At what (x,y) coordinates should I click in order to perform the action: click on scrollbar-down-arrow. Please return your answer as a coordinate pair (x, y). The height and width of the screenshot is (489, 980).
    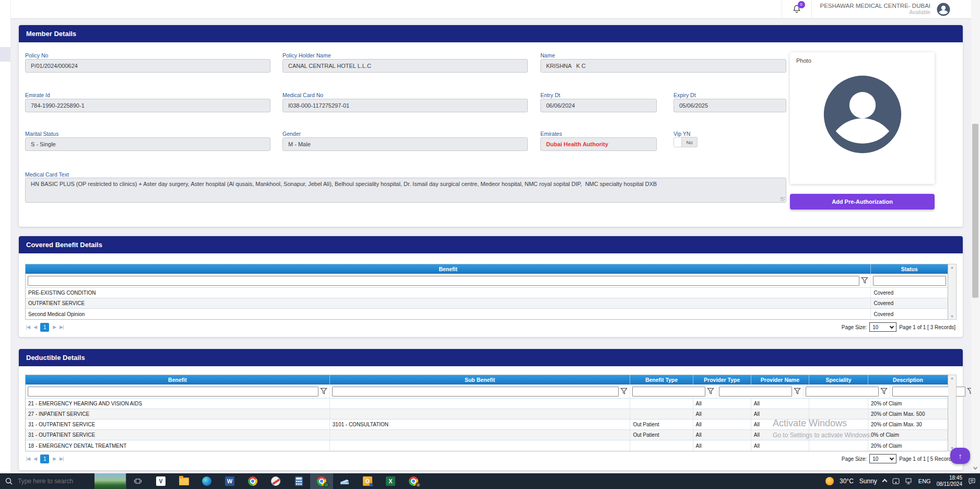
    Looking at the image, I should click on (975, 468).